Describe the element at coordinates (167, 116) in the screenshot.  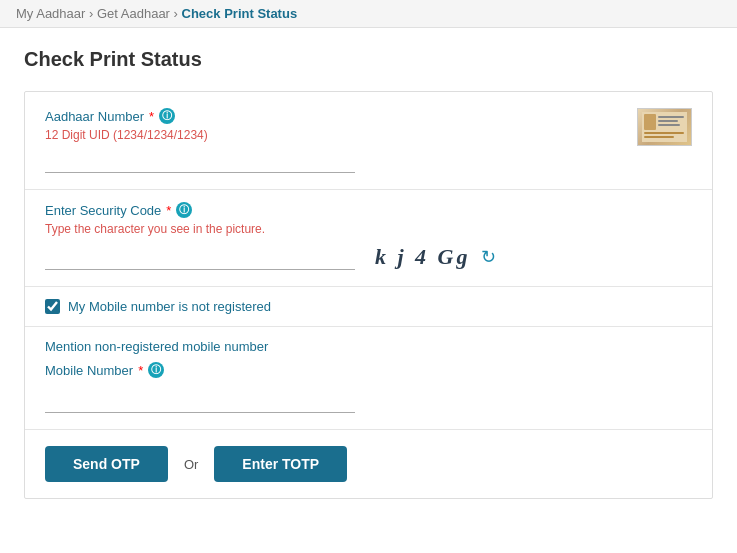
I see `aadhaar-info-icon: ⓘ` at that location.